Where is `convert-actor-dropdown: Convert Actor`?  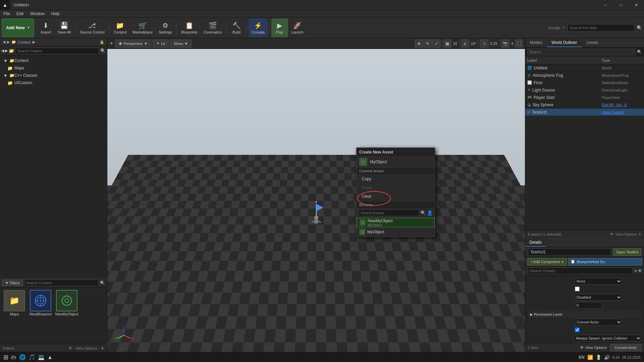 convert-actor-dropdown: Convert Actor is located at coordinates (598, 322).